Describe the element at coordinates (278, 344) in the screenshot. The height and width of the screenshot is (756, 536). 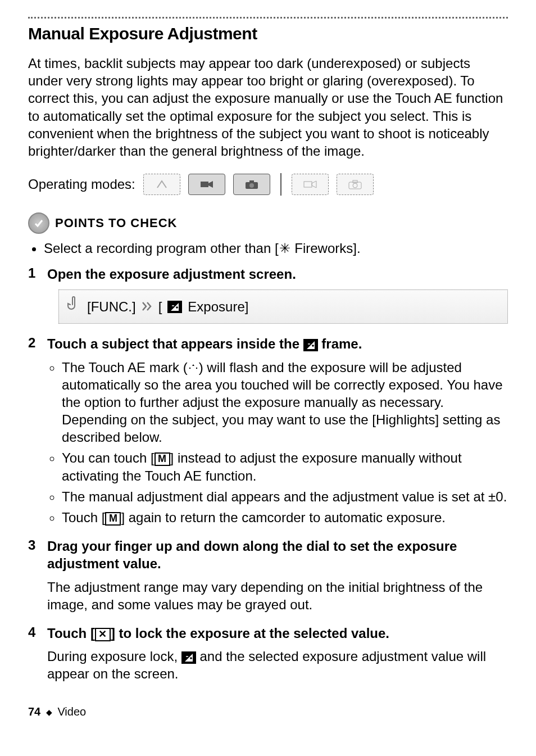
I see `step-2-title: Touch a subject that appears inside the …` at that location.